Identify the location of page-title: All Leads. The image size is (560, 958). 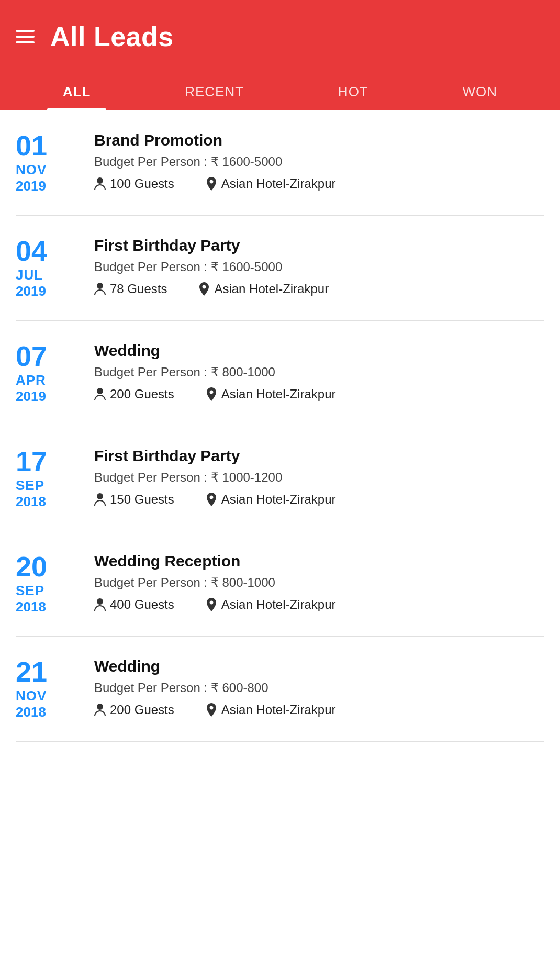
(112, 37).